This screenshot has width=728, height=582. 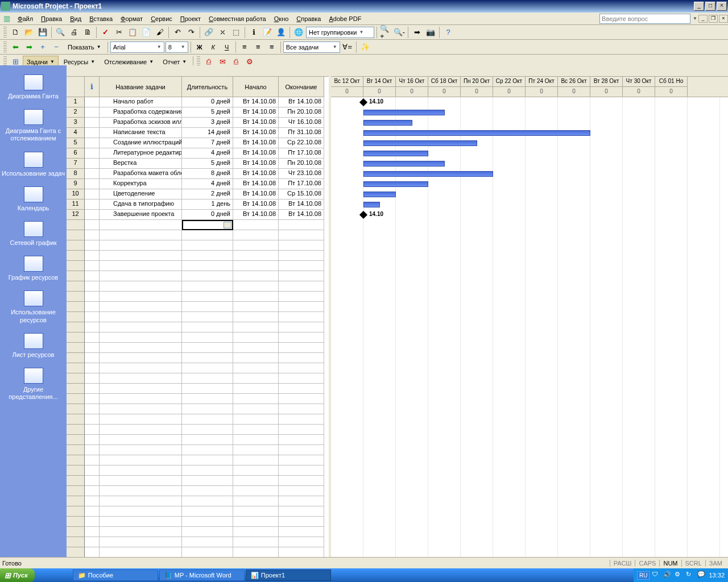 What do you see at coordinates (656, 575) in the screenshot?
I see `tray-icon: 🛡` at bounding box center [656, 575].